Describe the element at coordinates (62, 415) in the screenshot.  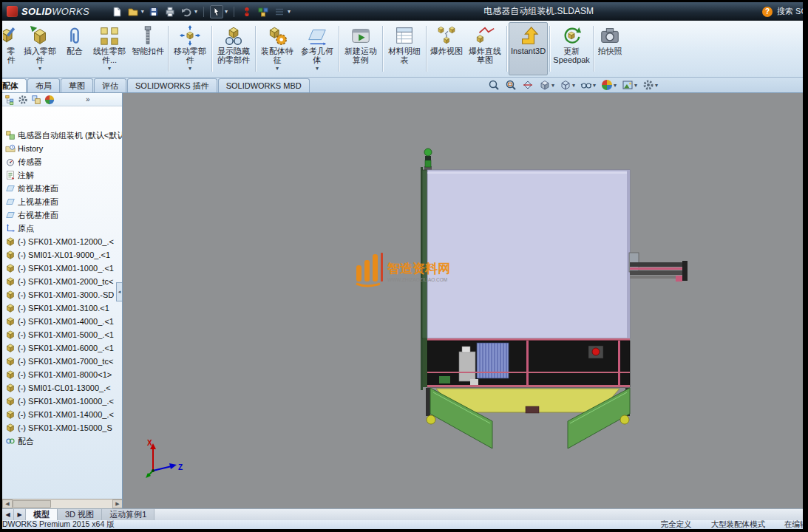
I see `tree-item-component: (-) SFK01-XM01-14000_.<` at that location.